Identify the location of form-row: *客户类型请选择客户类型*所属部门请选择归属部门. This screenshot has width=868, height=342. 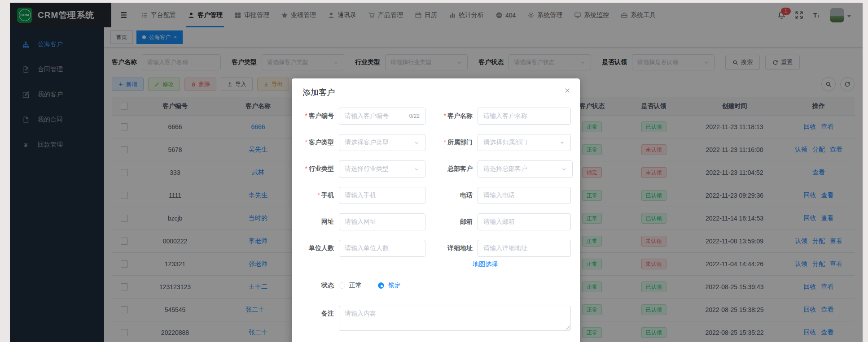
(432, 143).